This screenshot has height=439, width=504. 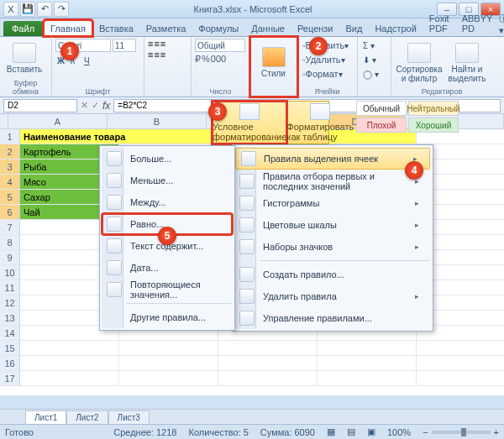 I want to click on tab-data: Данные, so click(x=268, y=29).